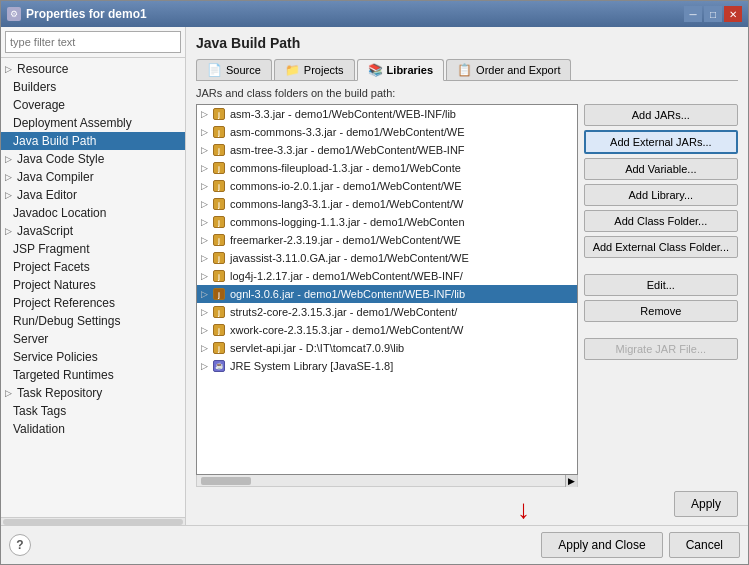  I want to click on scrollbar-thumb, so click(226, 481).